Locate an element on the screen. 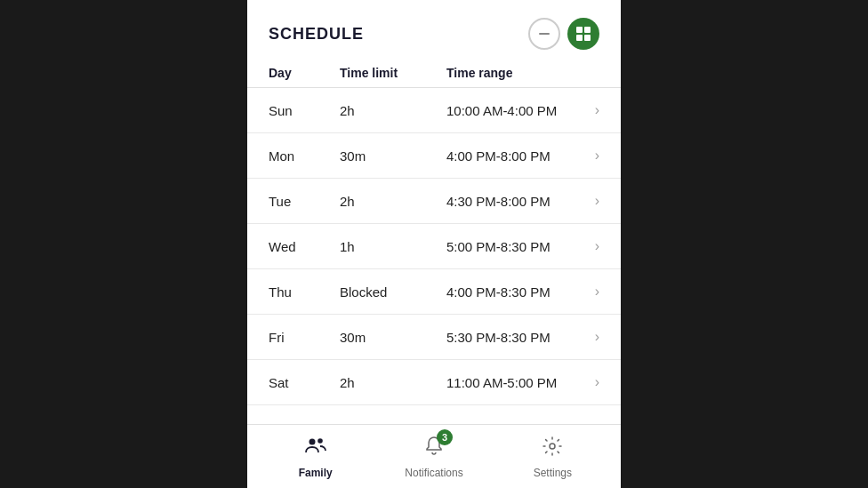 This screenshot has height=488, width=868. range-cell: 4:00 PM-8:00 PM is located at coordinates (510, 156).